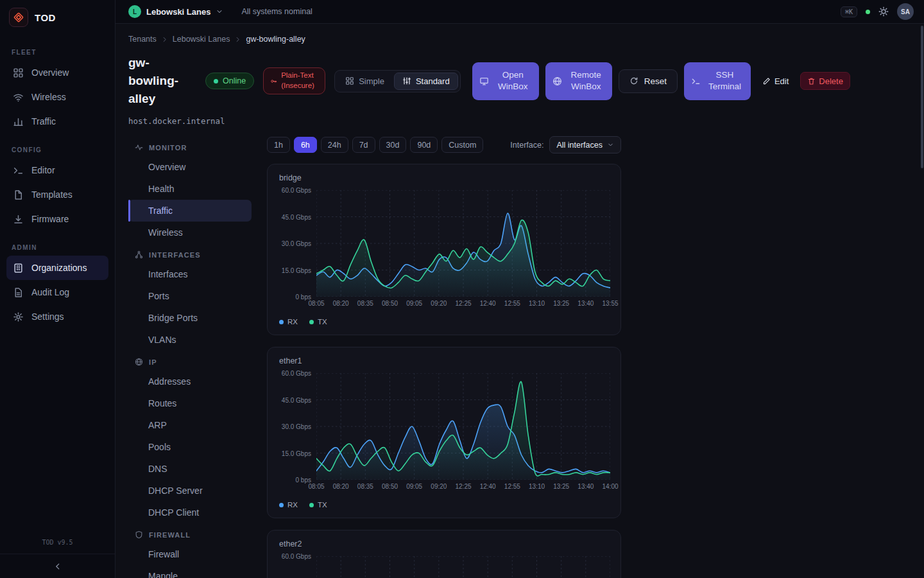 The width and height of the screenshot is (924, 578). Describe the element at coordinates (142, 39) in the screenshot. I see `breadcrumb-item-tenants: Tenants` at that location.